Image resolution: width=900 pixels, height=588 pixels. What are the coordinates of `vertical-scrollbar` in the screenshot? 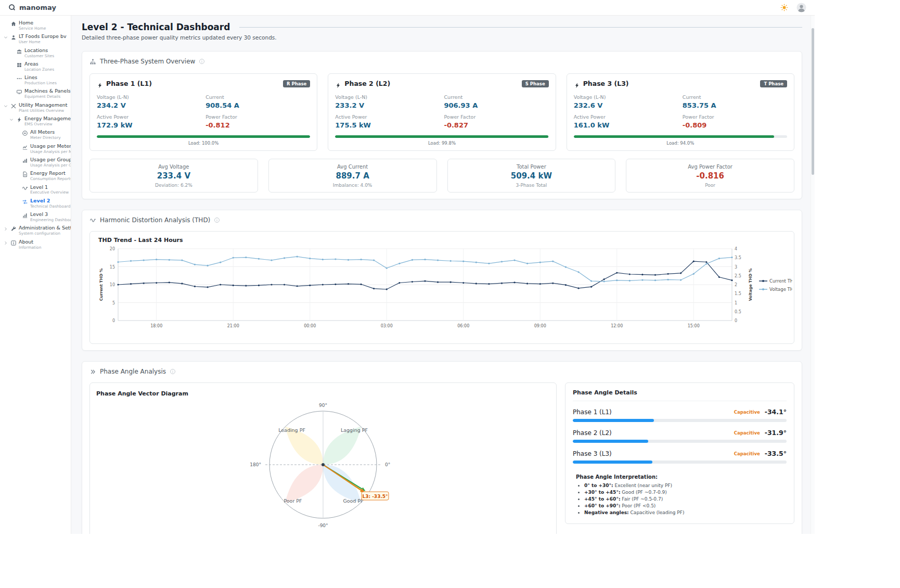 It's located at (813, 275).